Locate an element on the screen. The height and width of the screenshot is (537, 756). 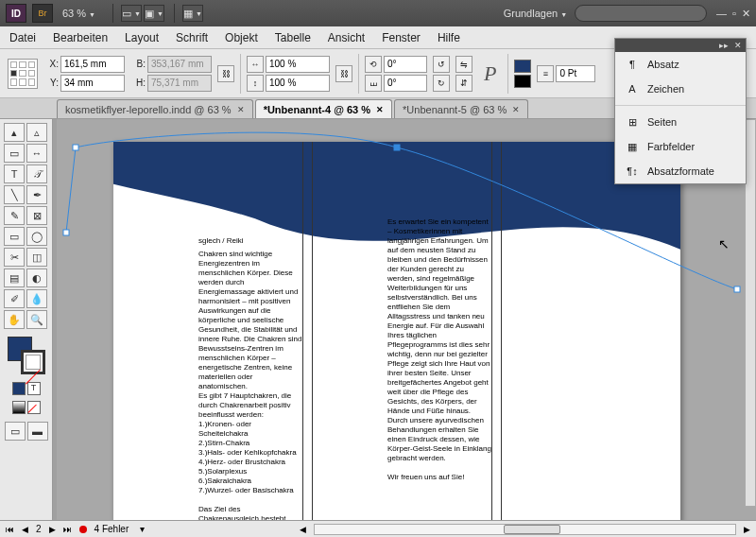
menu-fenster: Fenster is located at coordinates (401, 38).